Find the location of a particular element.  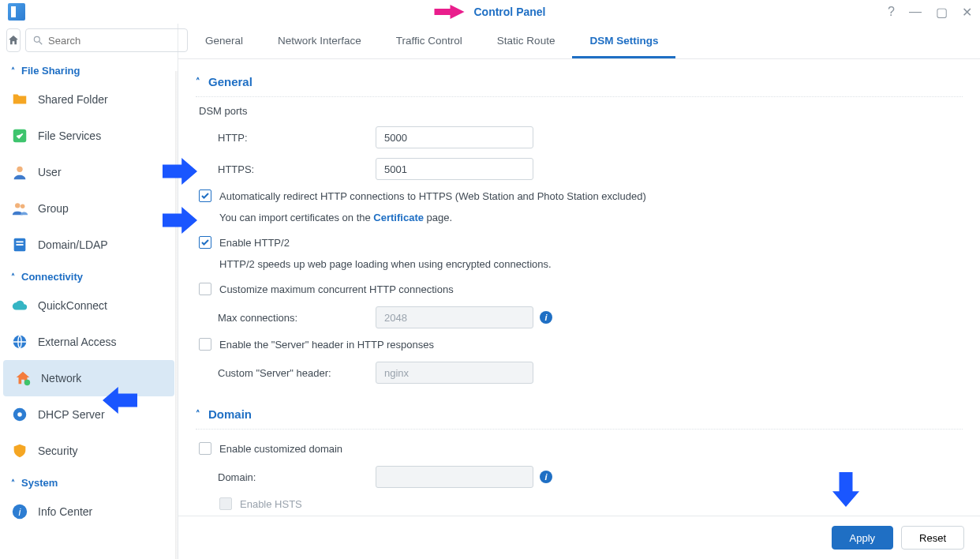

tab-dsm-settings: DSM Settings is located at coordinates (623, 41).